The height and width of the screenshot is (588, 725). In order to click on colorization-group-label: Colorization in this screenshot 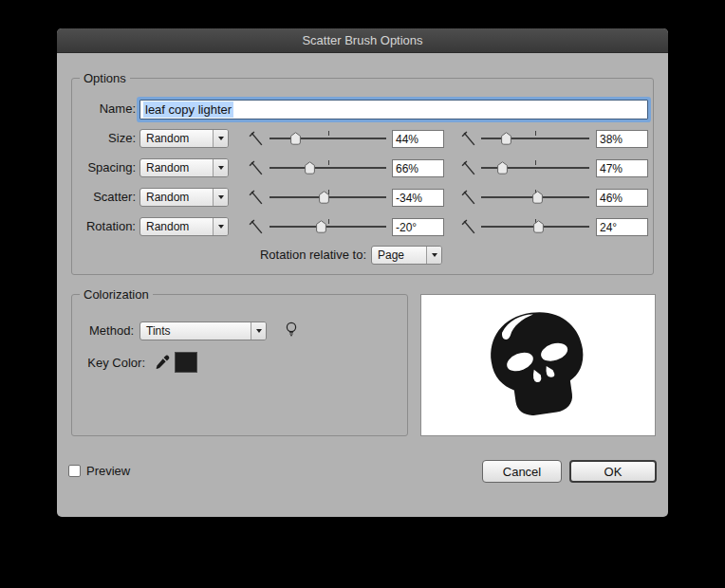, I will do `click(116, 294)`.